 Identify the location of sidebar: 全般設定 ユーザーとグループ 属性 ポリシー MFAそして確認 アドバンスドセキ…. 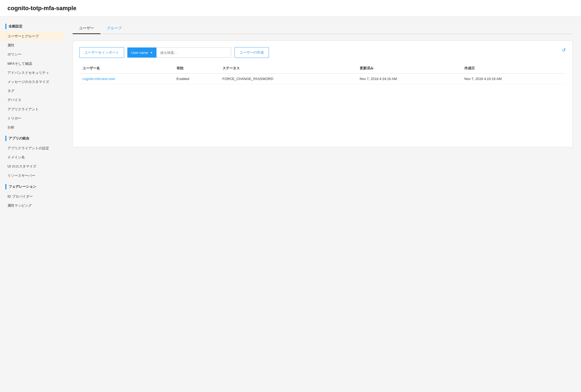
(32, 204).